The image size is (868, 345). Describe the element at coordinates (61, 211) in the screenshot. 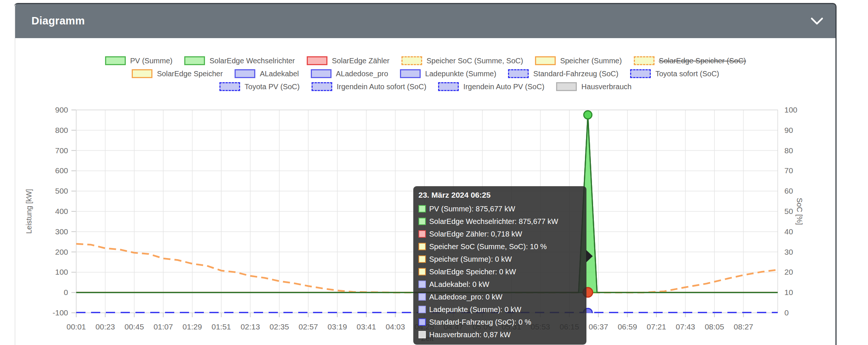

I see `y-axis-tick-left: 400` at that location.